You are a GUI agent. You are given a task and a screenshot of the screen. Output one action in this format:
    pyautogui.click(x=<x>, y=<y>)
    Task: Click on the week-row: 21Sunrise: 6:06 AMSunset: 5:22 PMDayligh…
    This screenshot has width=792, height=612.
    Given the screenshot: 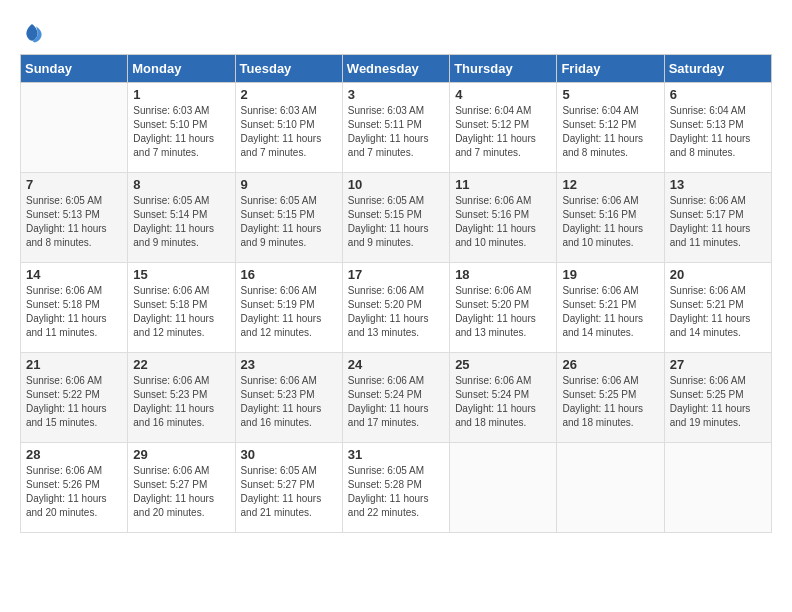 What is the action you would take?
    pyautogui.click(x=396, y=398)
    